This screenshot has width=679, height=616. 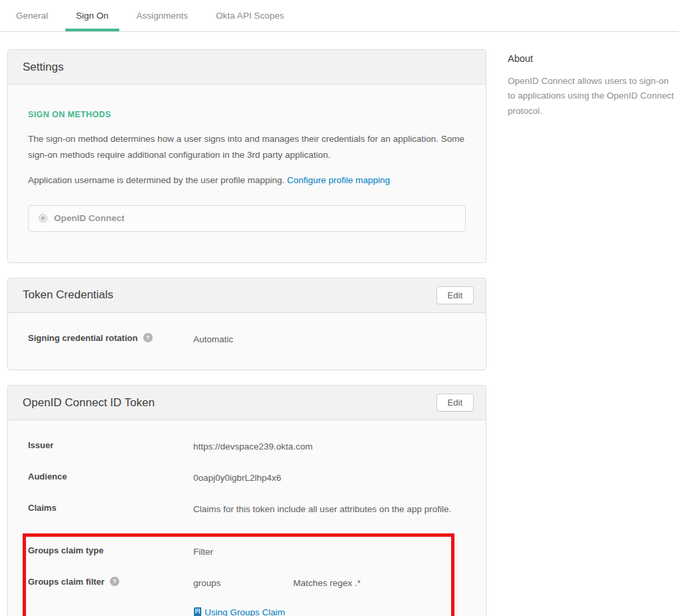 What do you see at coordinates (323, 611) in the screenshot?
I see `using-groups-claim-row: Using Groups Claim` at bounding box center [323, 611].